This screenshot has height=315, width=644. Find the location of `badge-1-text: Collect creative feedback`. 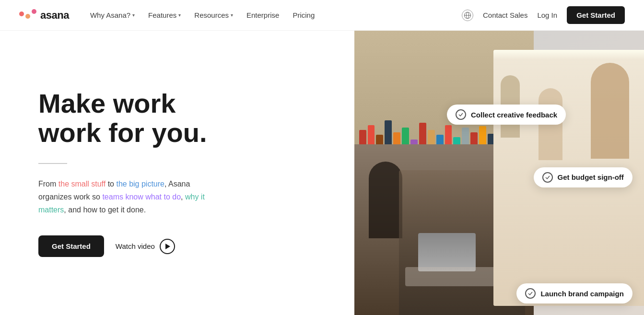

badge-1-text: Collect creative feedback is located at coordinates (514, 115).